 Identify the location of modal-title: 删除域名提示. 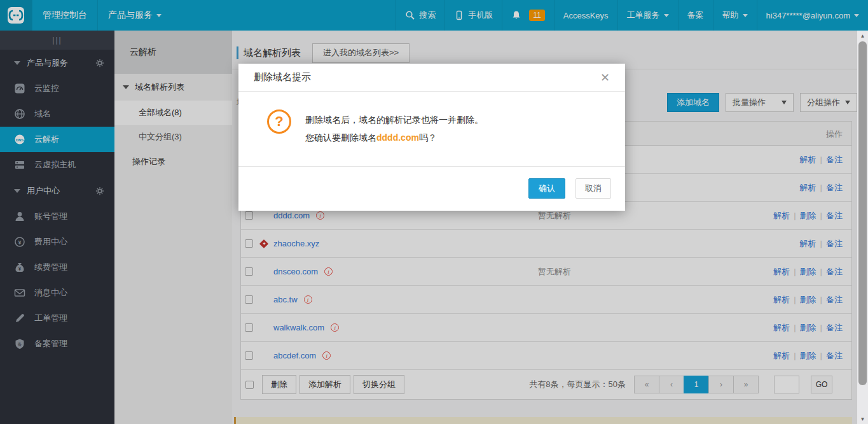
(282, 78).